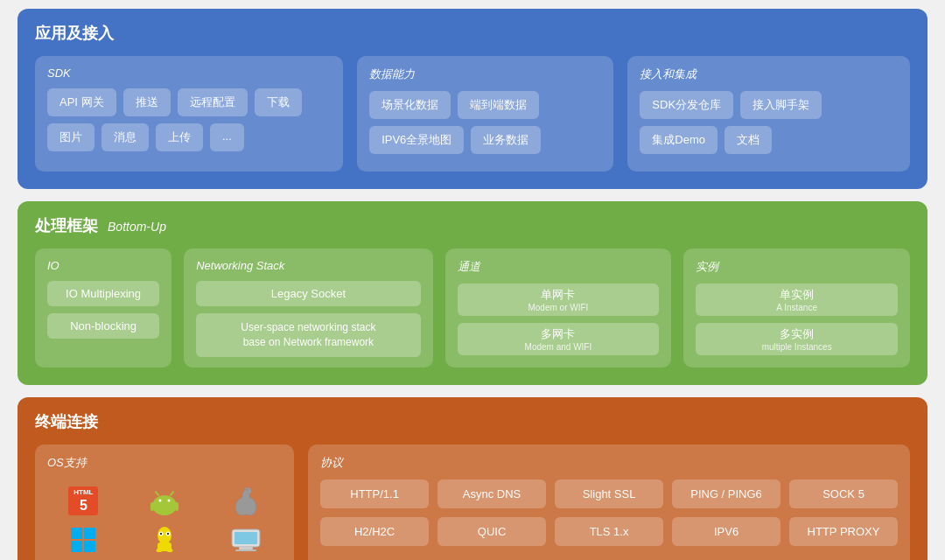 The width and height of the screenshot is (945, 560). Describe the element at coordinates (164, 520) in the screenshot. I see `os-icons-grid: HTML 5` at that location.